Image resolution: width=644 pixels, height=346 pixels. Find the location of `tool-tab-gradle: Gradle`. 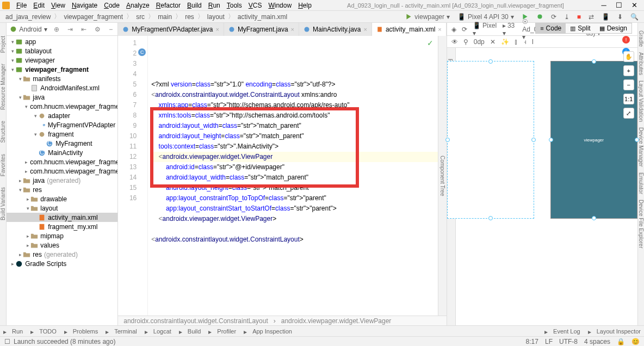

tool-tab-gradle: Gradle is located at coordinates (641, 39).